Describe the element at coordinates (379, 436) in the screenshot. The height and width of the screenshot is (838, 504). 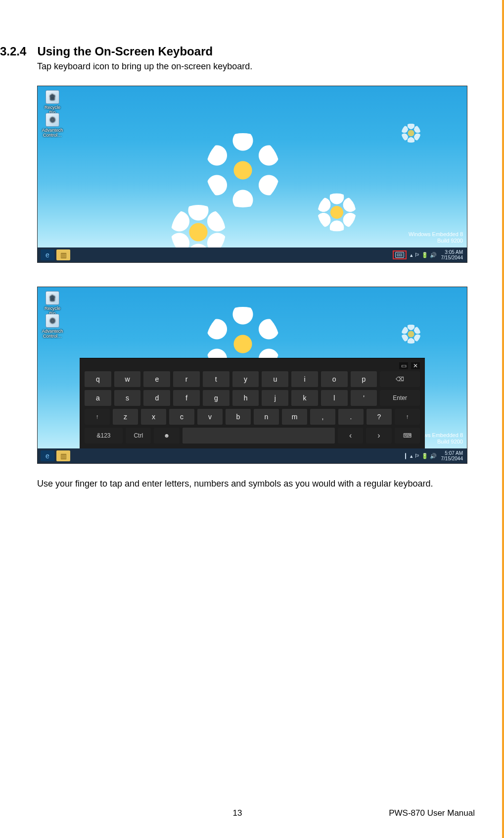
I see `osk-key-right: ›` at that location.